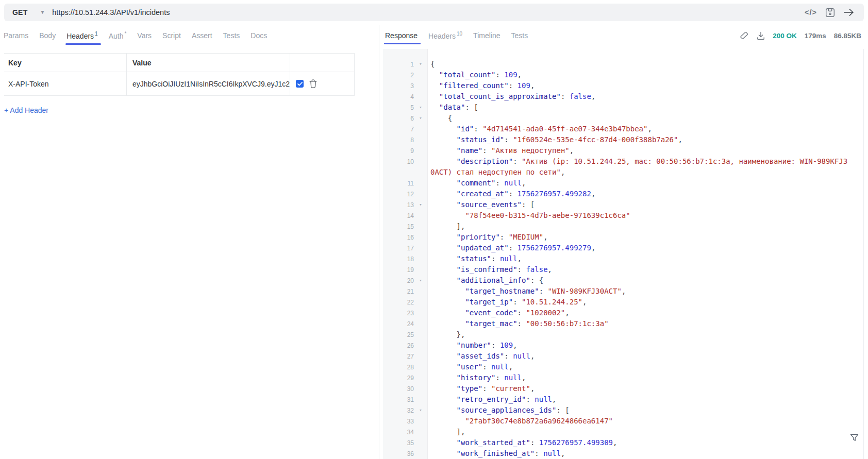  I want to click on request-tab-params: Params, so click(16, 36).